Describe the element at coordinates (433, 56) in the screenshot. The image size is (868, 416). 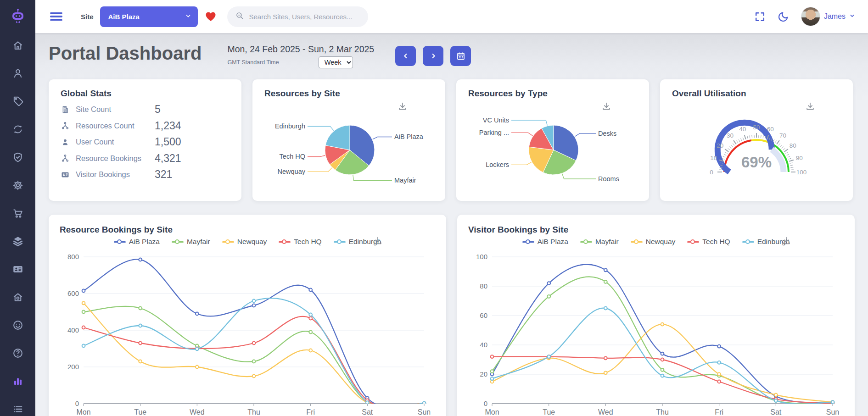
I see `next-week-button` at that location.